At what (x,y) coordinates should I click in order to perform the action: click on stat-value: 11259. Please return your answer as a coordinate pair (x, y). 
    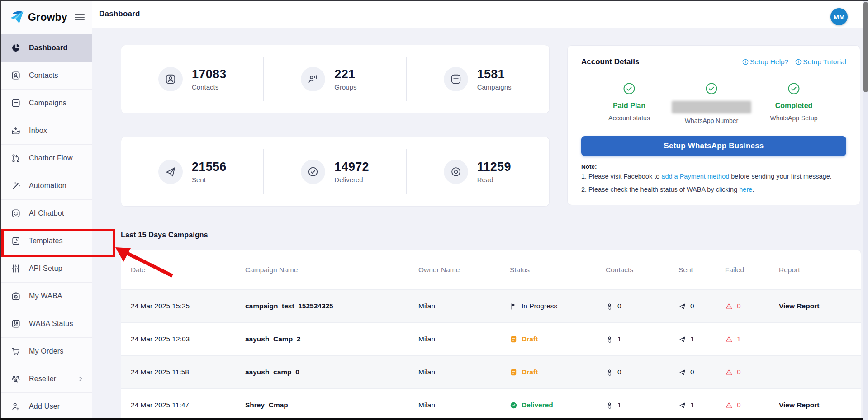
    Looking at the image, I should click on (494, 167).